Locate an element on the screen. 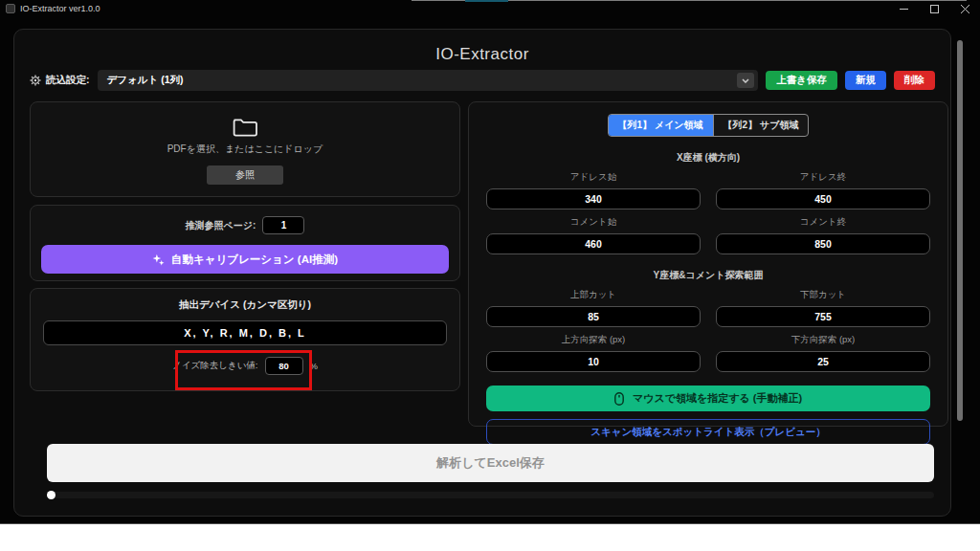 Image resolution: width=980 pixels, height=551 pixels. pdf-dropzone: PDFを選択、またはここにドロップ 参照 is located at coordinates (245, 149).